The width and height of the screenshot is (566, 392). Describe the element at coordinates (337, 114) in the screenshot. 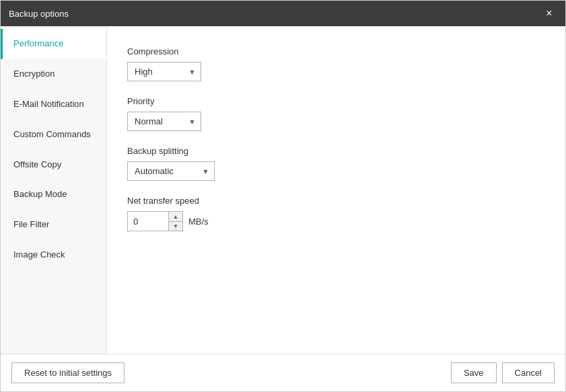

I see `priority-field-group: Priority Normal High Low ▼` at that location.